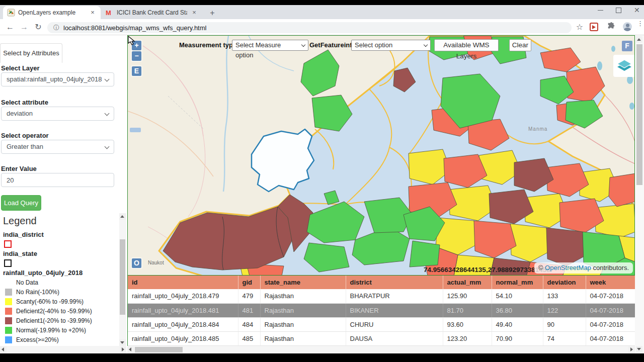 This screenshot has width=644, height=362. I want to click on idm-extension-icon, so click(594, 27).